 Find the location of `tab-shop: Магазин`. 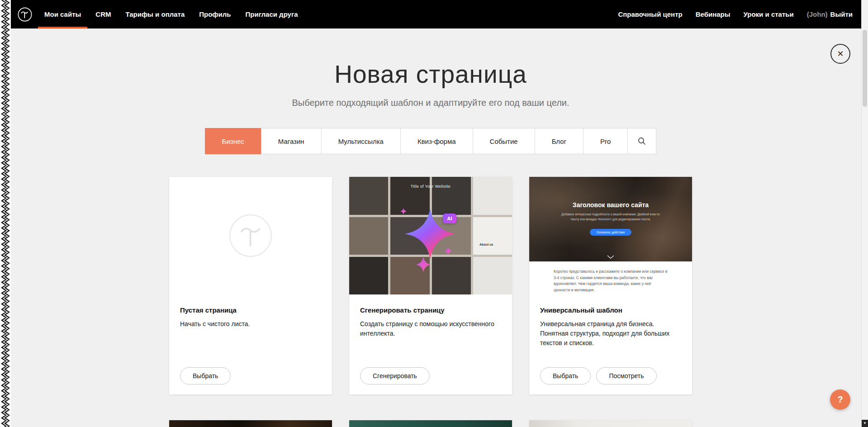

tab-shop: Магазин is located at coordinates (291, 141).